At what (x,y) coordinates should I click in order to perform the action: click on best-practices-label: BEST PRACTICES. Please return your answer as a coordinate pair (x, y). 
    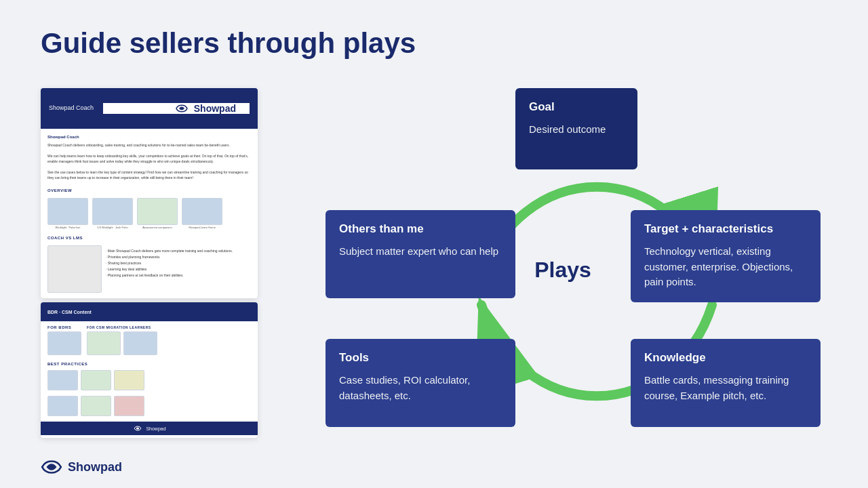
    Looking at the image, I should click on (149, 363).